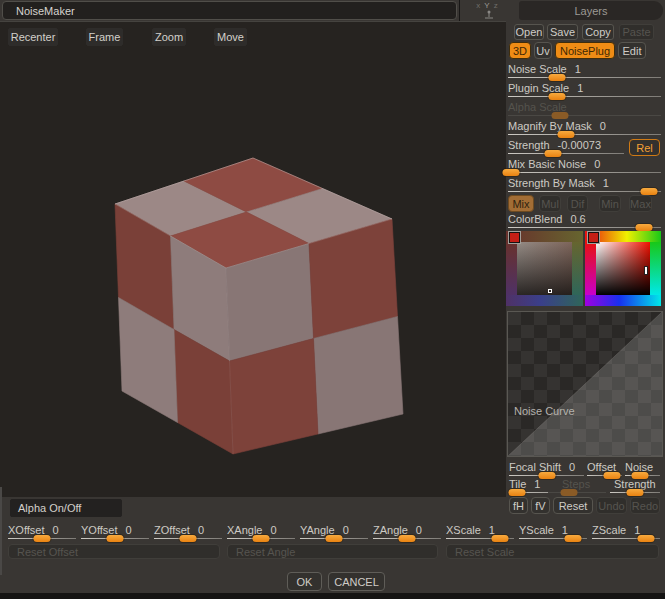 This screenshot has height=599, width=665. What do you see at coordinates (585, 384) in the screenshot?
I see `noise-curve-editor: Noise Curve` at bounding box center [585, 384].